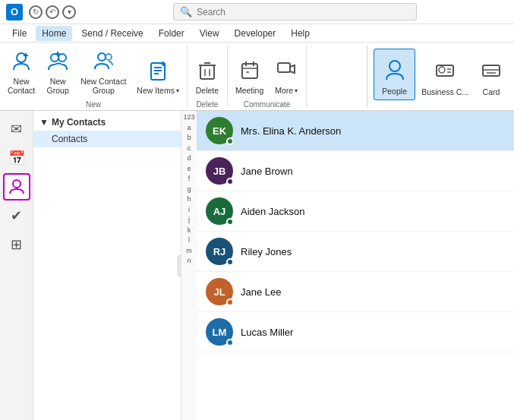  I want to click on contact-avatar: JB, so click(219, 171).